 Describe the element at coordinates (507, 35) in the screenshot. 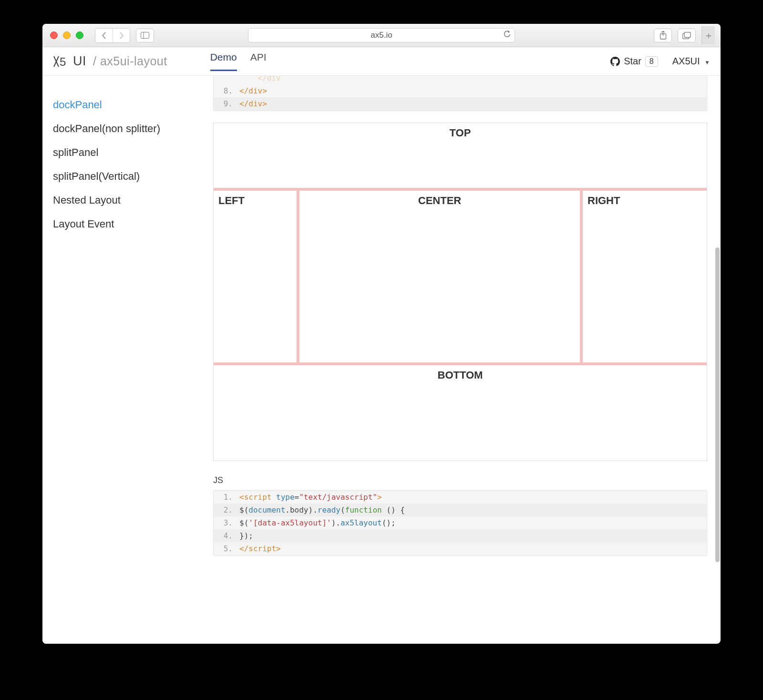

I see `reload-icon` at that location.